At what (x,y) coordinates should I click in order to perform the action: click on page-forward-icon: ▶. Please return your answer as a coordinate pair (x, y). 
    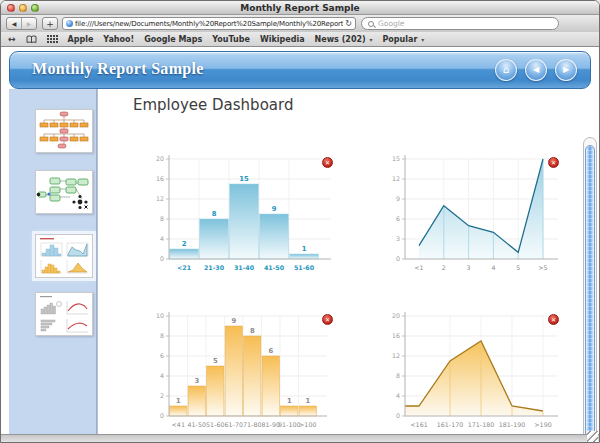
    Looking at the image, I should click on (566, 70).